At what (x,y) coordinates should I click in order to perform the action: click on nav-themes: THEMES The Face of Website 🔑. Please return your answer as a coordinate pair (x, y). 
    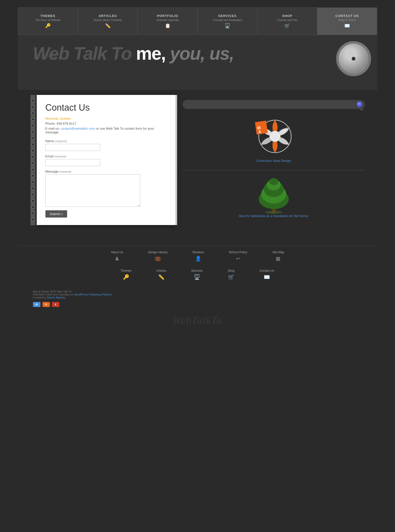
    Looking at the image, I should click on (48, 21).